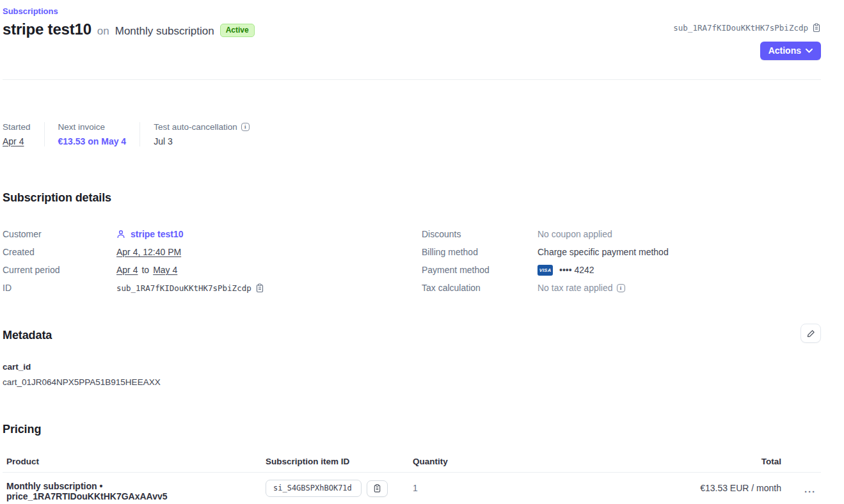 The height and width of the screenshot is (504, 844). Describe the element at coordinates (212, 288) in the screenshot. I see `detail-row-id: ID sub_1RA7fKIDouKKtHK7sPbiZcdp` at that location.